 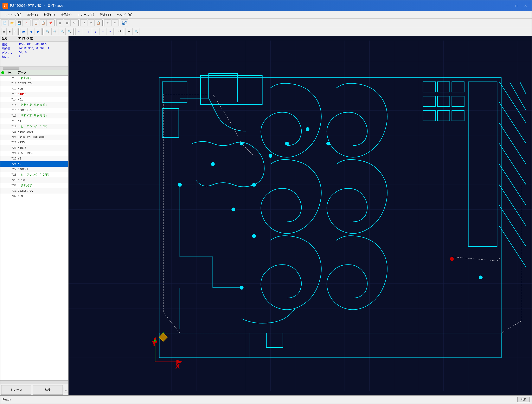 What do you see at coordinates (34, 228) in the screenshot?
I see `list-body: 710（切断終了）711G52X0.Y0.712M99713O1015714M6…` at bounding box center [34, 228].